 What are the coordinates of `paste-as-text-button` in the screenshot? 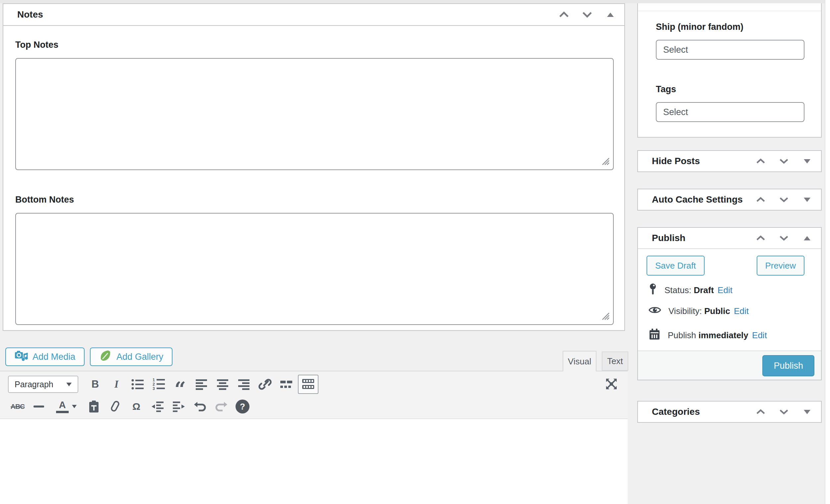 It's located at (94, 407).